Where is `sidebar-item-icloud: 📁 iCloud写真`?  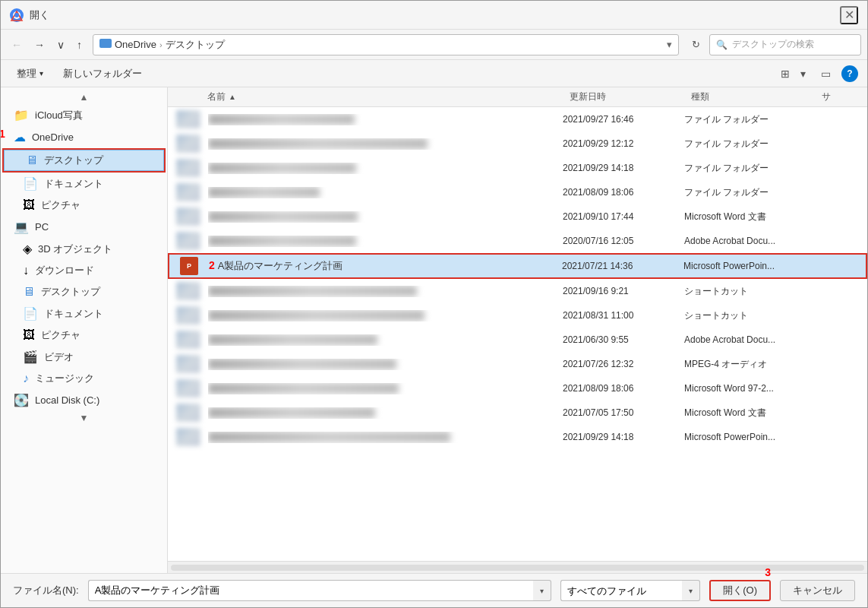 sidebar-item-icloud: 📁 iCloud写真 is located at coordinates (84, 116).